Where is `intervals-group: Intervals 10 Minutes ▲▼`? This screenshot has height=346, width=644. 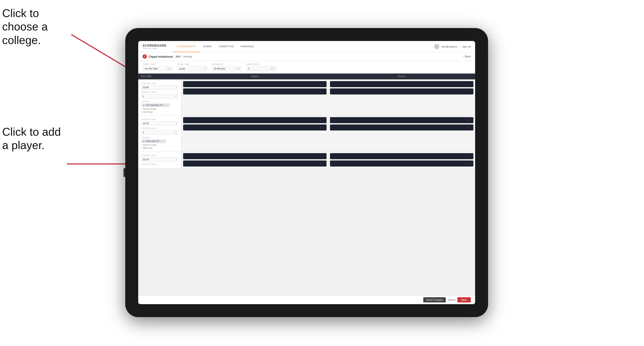
intervals-group: Intervals 10 Minutes ▲▼ is located at coordinates (227, 67).